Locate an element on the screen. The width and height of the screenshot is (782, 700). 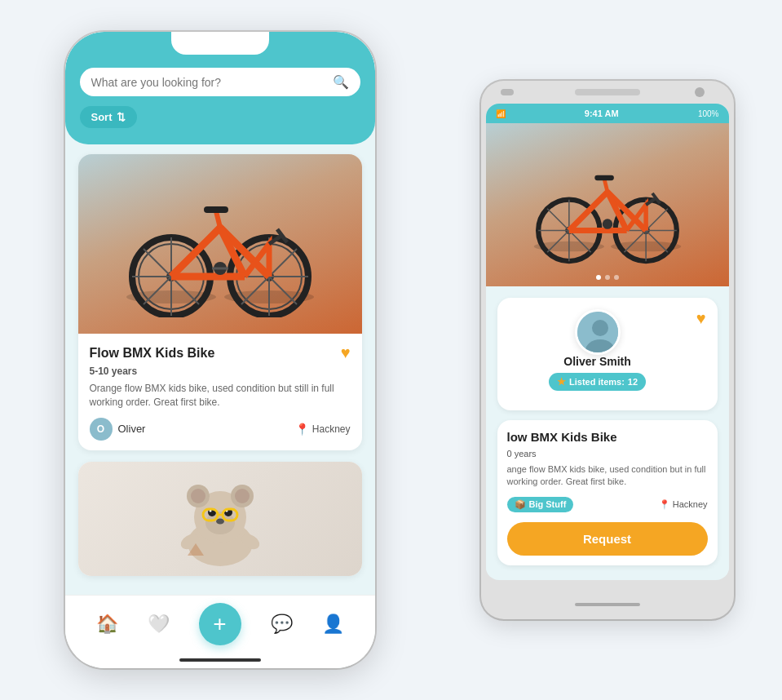
bottom-nav: 🏠 🤍 + 💬 👤 is located at coordinates (220, 631).